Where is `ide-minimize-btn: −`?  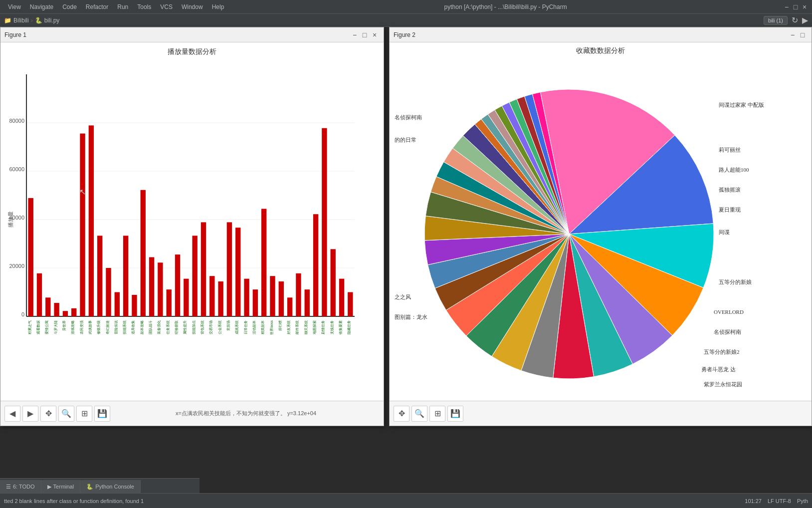 ide-minimize-btn: − is located at coordinates (787, 7).